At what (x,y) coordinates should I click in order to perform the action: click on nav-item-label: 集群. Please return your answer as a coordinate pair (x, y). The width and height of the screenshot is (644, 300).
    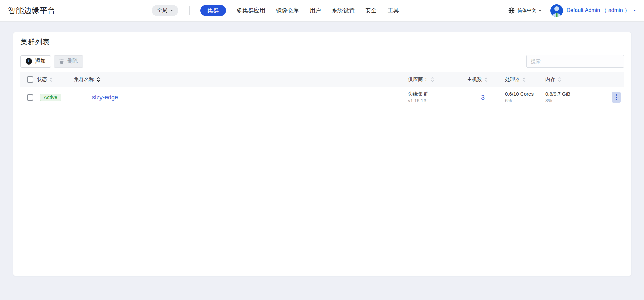
    Looking at the image, I should click on (213, 11).